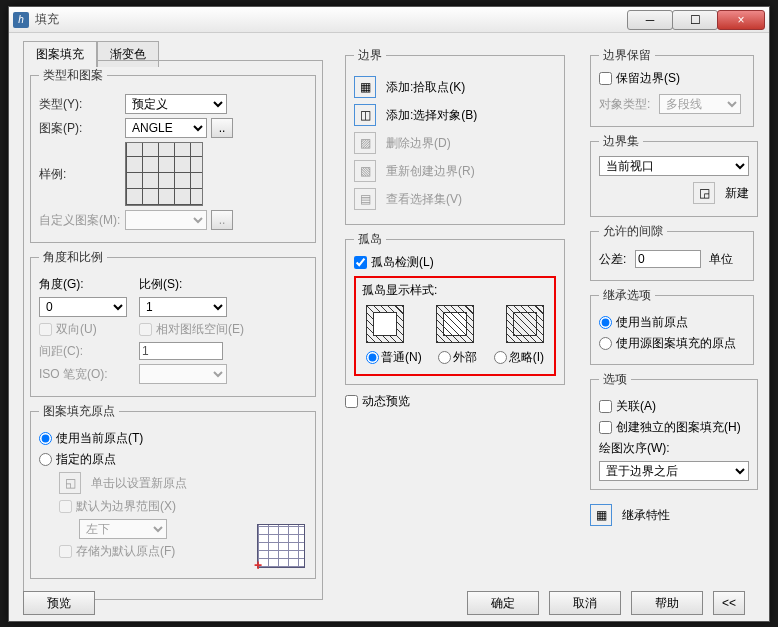  I want to click on recreate-boundary-label: 重新创建边界(R), so click(430, 172).